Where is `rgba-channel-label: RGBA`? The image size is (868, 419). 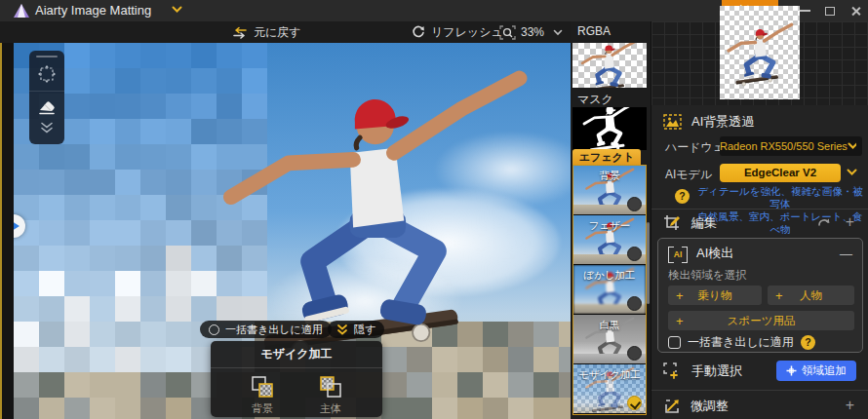 rgba-channel-label: RGBA is located at coordinates (594, 31).